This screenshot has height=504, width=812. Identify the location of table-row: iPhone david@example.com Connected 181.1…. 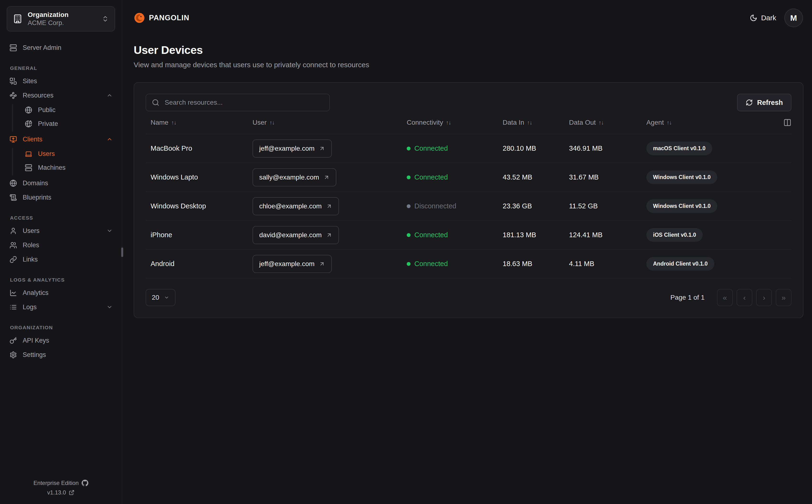
(468, 235).